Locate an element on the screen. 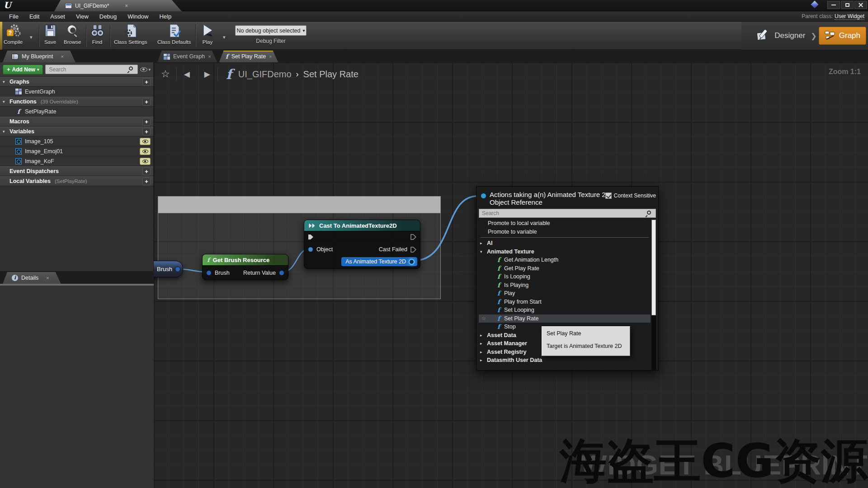 The height and width of the screenshot is (488, 868). menu-category: ▸ Datasmith User Data is located at coordinates (565, 361).